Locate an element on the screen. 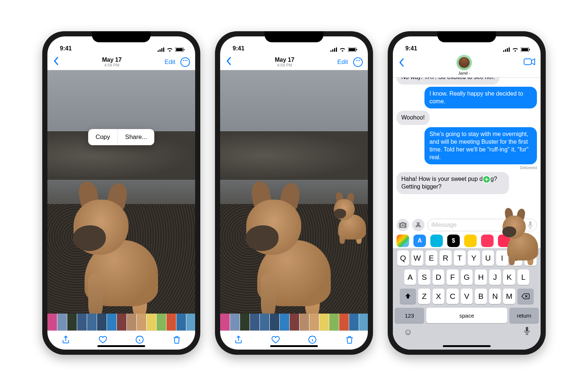 This screenshot has height=386, width=588. key-t: T is located at coordinates (460, 258).